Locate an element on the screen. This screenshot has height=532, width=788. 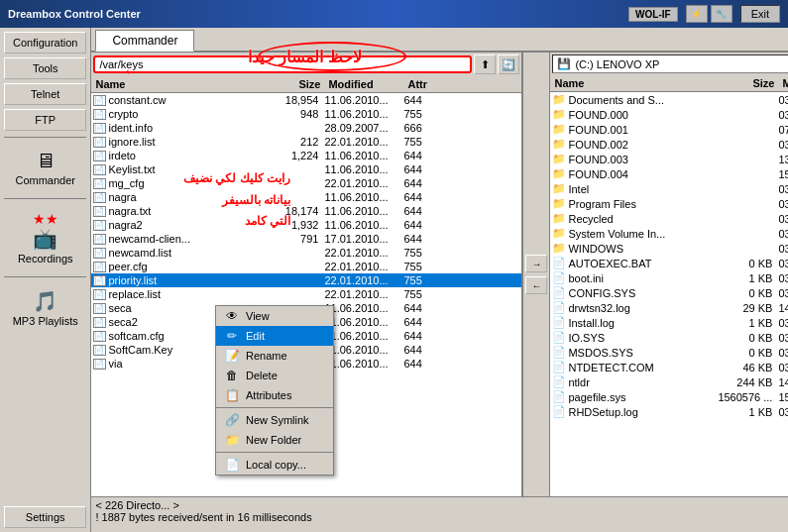
mp3-icon: 🎵 is located at coordinates (46, 301).